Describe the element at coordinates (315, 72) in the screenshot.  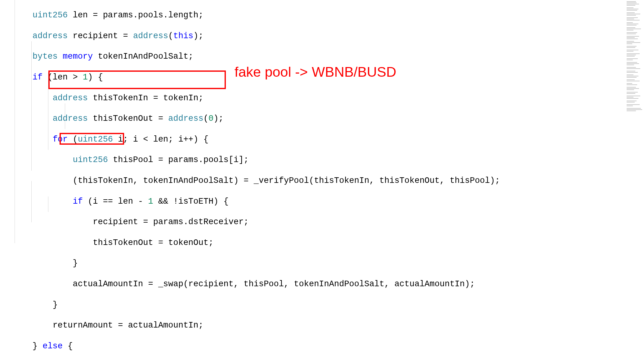
I see `annotation-text: fake pool -> WBNB/BUSD` at that location.